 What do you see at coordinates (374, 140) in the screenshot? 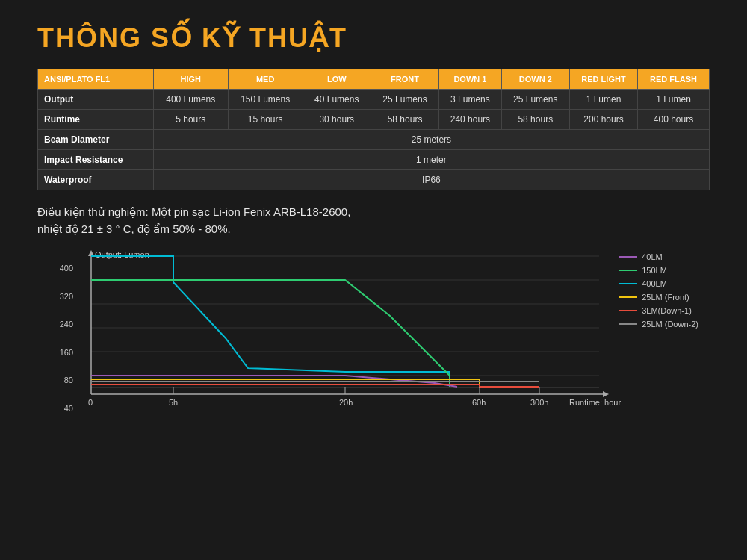
I see `table-row: Beam Diameter 25 meters` at bounding box center [374, 140].